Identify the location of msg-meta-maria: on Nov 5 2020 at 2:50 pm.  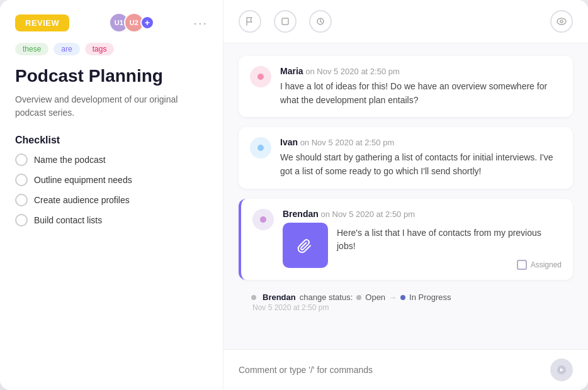
(353, 72).